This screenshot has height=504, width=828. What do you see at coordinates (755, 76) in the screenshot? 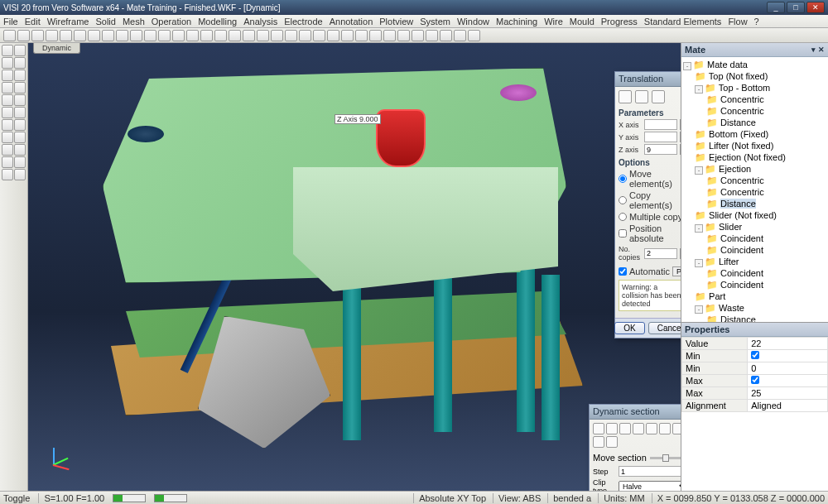
I see `tree-node: 📁 Top (Not fixed)` at bounding box center [755, 76].